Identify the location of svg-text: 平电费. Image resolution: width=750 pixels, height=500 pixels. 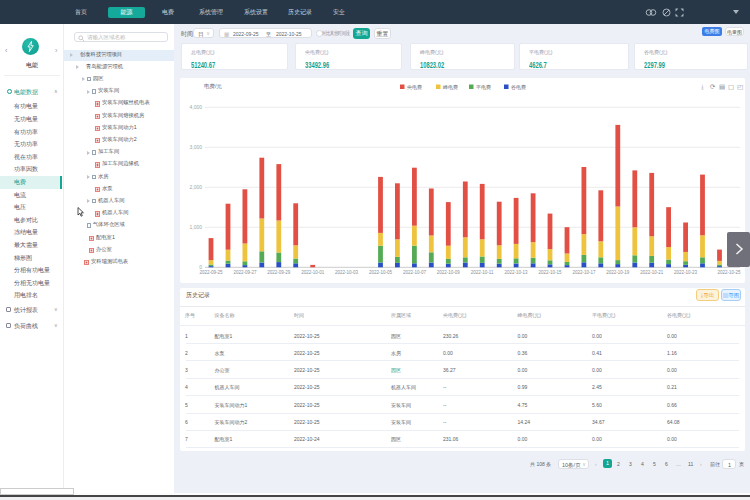
(484, 87).